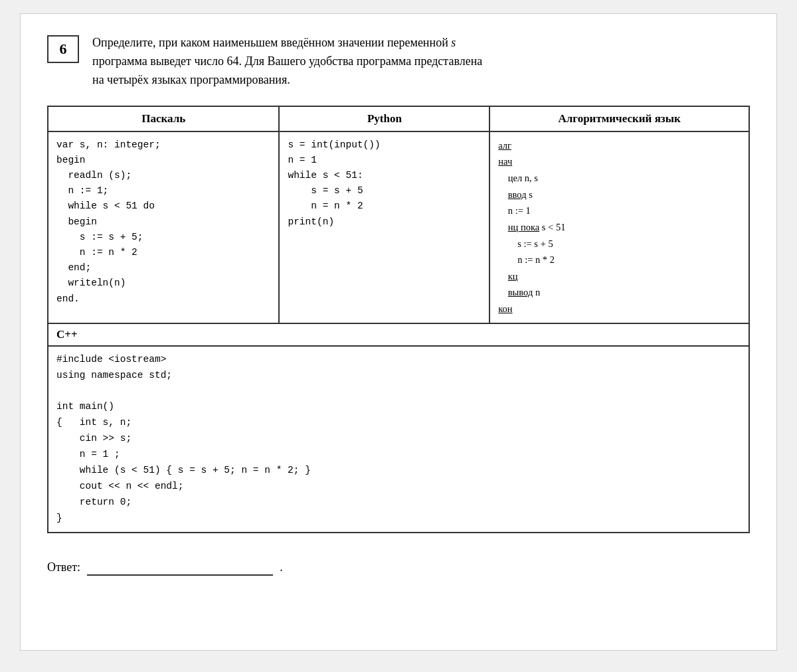  What do you see at coordinates (384, 227) in the screenshot?
I see `python-code-cell: s = int(input()) n = 1 while s < 51` at bounding box center [384, 227].